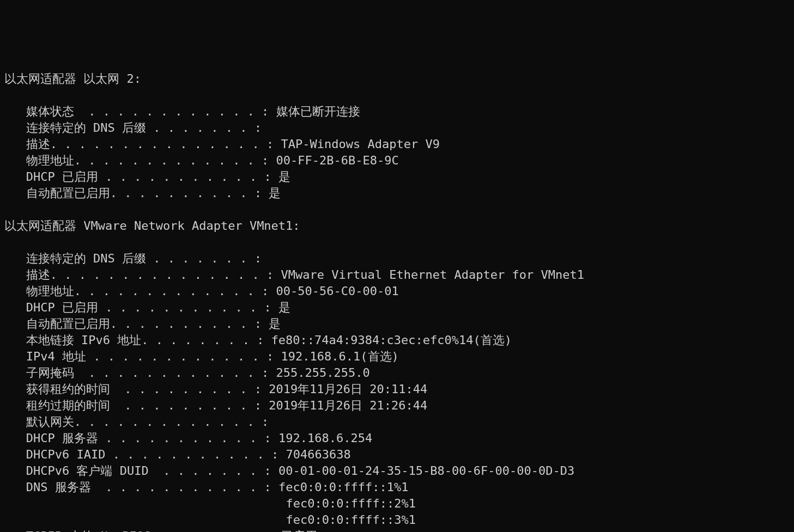 The image size is (794, 532). Describe the element at coordinates (141, 372) in the screenshot. I see `field-label: 子网掩码 . . . . . . . . . . . . :` at that location.